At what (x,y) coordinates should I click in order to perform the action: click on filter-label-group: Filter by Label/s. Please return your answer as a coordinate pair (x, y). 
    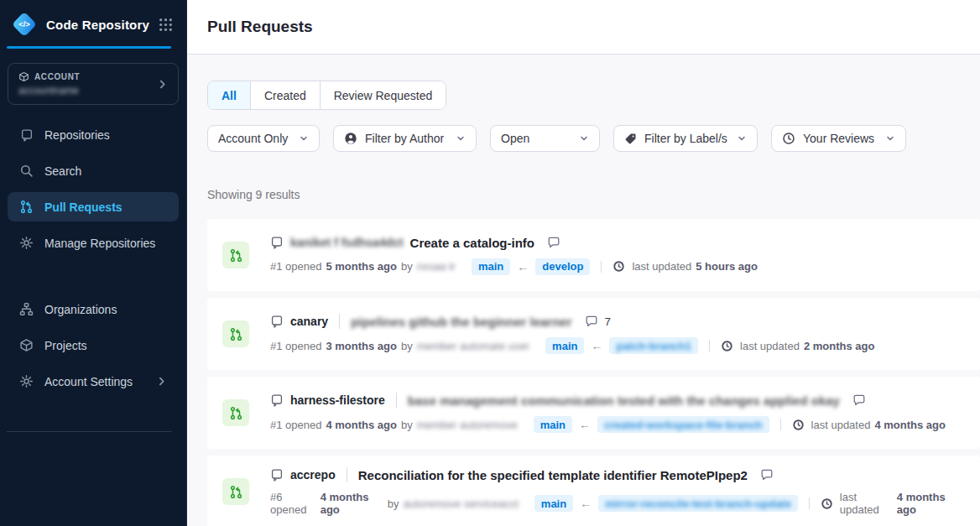
    Looking at the image, I should click on (676, 138).